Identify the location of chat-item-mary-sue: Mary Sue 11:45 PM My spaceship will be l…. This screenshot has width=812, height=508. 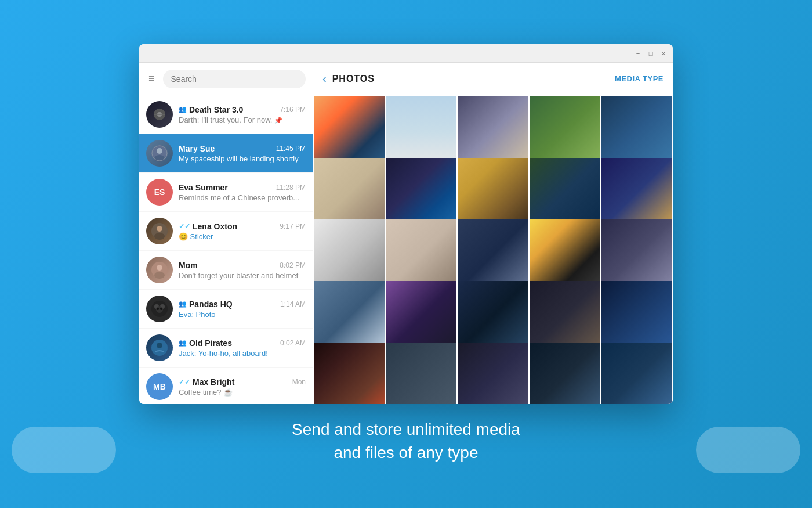
(226, 153).